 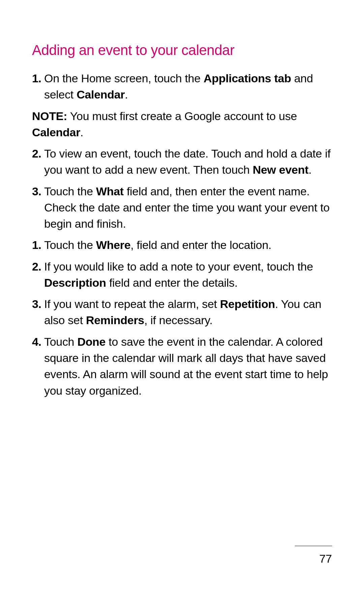 I want to click on list-item: 1. Touch the Where, field and enter the …, so click(x=182, y=245).